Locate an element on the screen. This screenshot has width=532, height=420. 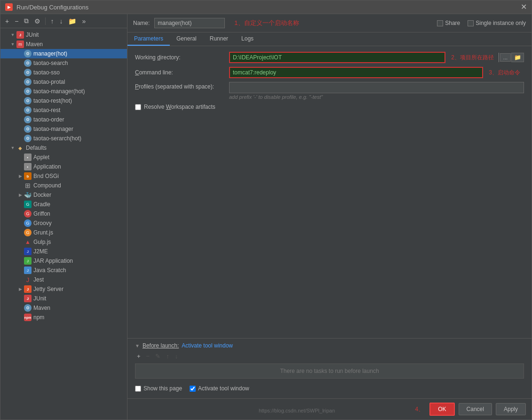
single-instance-checkbox is located at coordinates (470, 24).